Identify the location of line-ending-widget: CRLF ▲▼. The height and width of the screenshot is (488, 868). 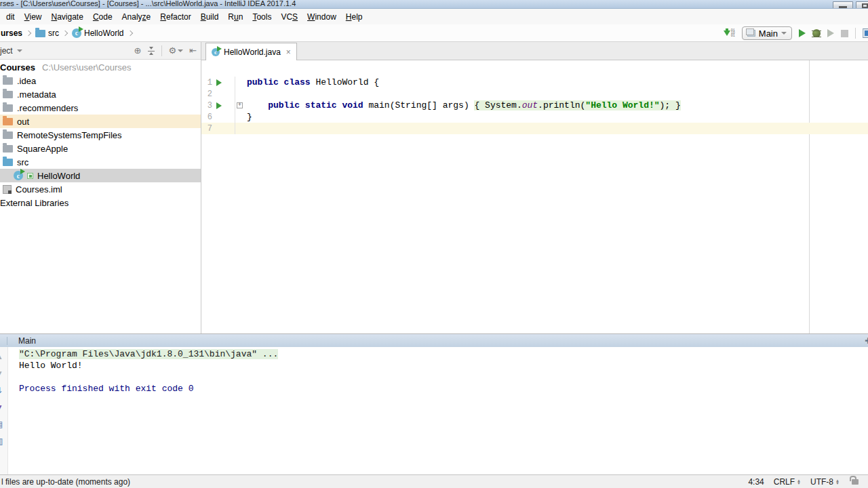
(787, 482).